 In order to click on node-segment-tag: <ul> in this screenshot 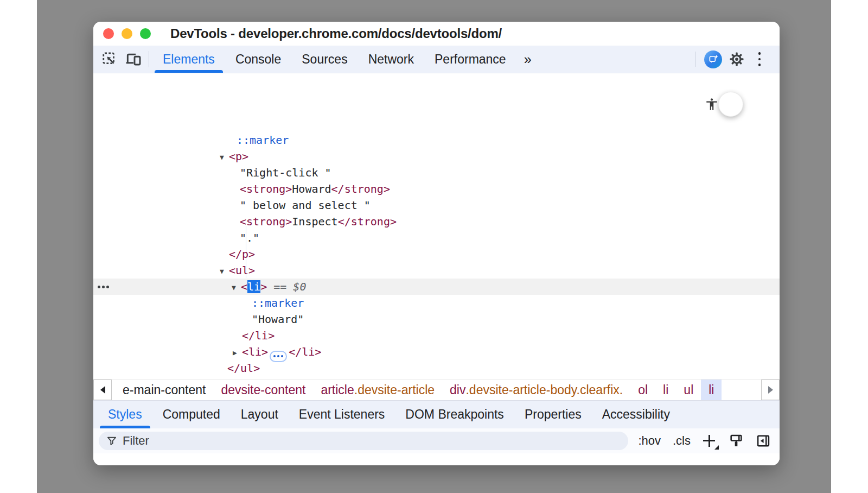, I will do `click(242, 270)`.